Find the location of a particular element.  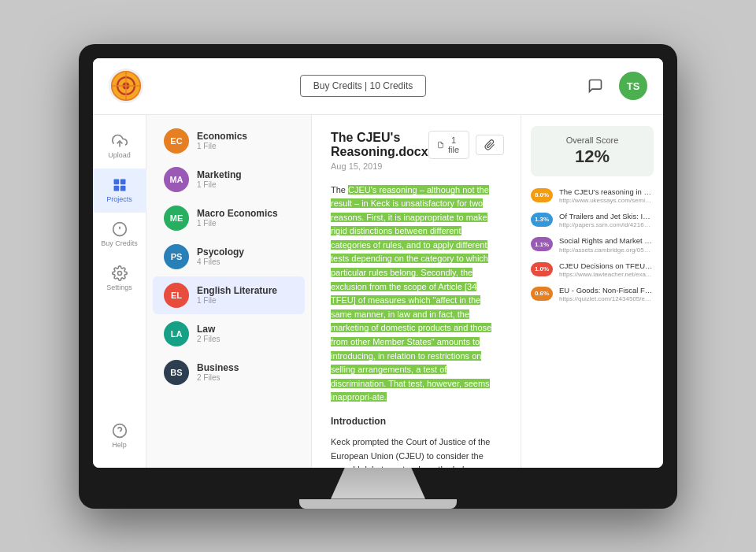

projects-icon is located at coordinates (120, 185).